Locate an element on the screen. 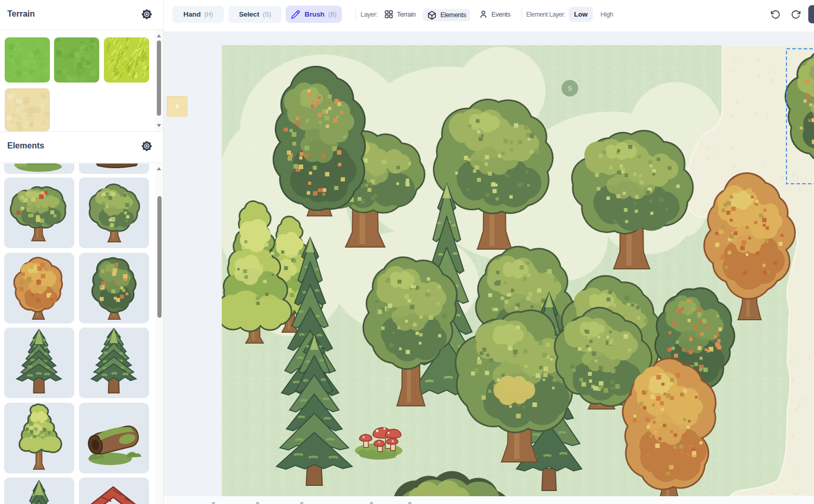 This screenshot has height=504, width=814. svg-text: S is located at coordinates (570, 89).